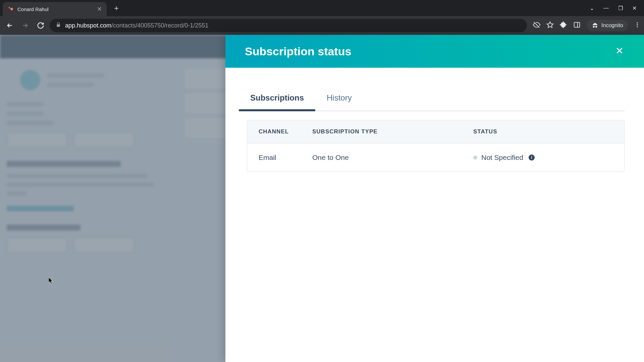  Describe the element at coordinates (617, 8) in the screenshot. I see `window-controls: ⌄ ― ❐ ✕` at that location.